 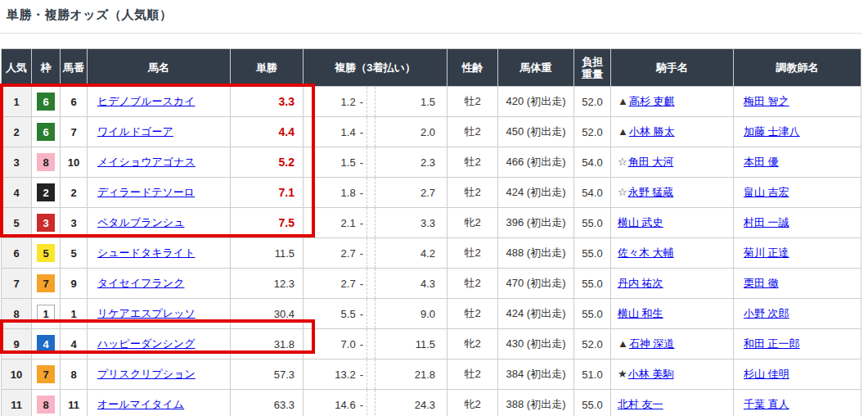 What do you see at coordinates (46, 223) in the screenshot?
I see `frame-number-badge: 3` at bounding box center [46, 223].